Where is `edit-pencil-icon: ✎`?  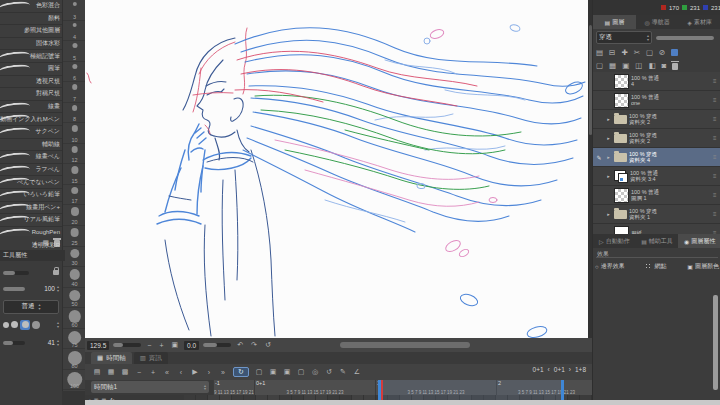 edit-pencil-icon: ✎ is located at coordinates (599, 158).